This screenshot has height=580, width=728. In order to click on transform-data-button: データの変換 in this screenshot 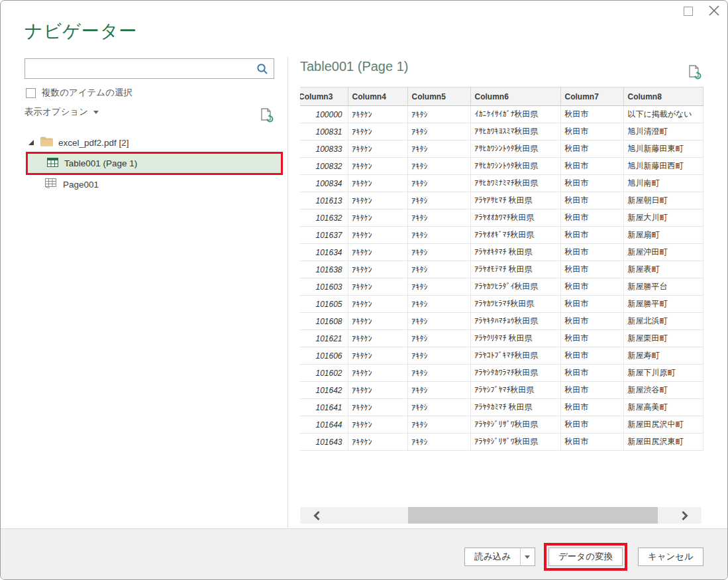, I will do `click(586, 557)`.